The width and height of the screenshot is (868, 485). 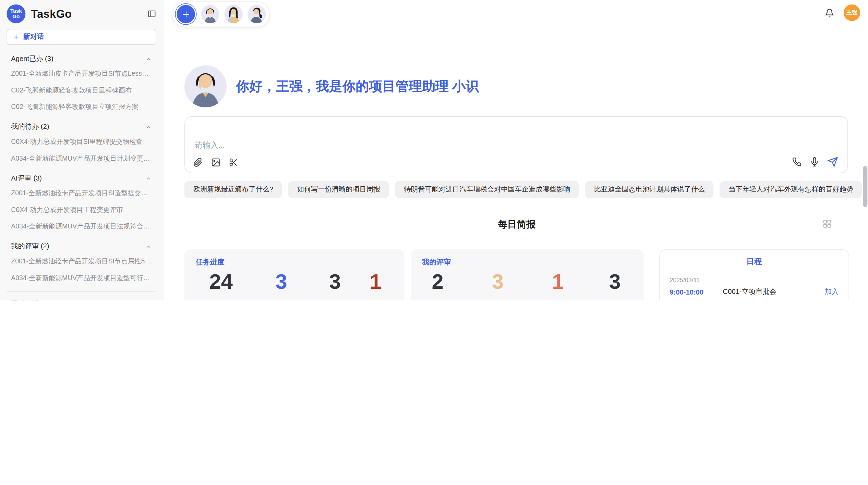 What do you see at coordinates (832, 292) in the screenshot?
I see `schedule-join-link: 加入` at bounding box center [832, 292].